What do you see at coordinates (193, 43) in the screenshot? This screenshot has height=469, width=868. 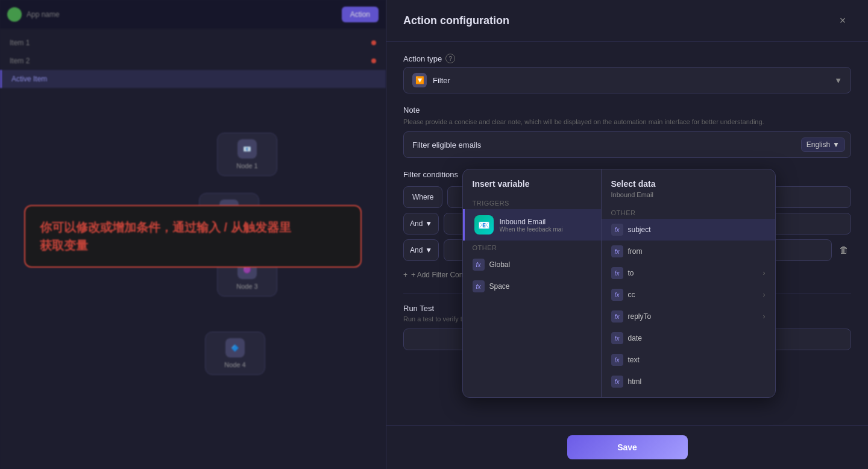 I see `sidebar-item-1: Item 1` at bounding box center [193, 43].